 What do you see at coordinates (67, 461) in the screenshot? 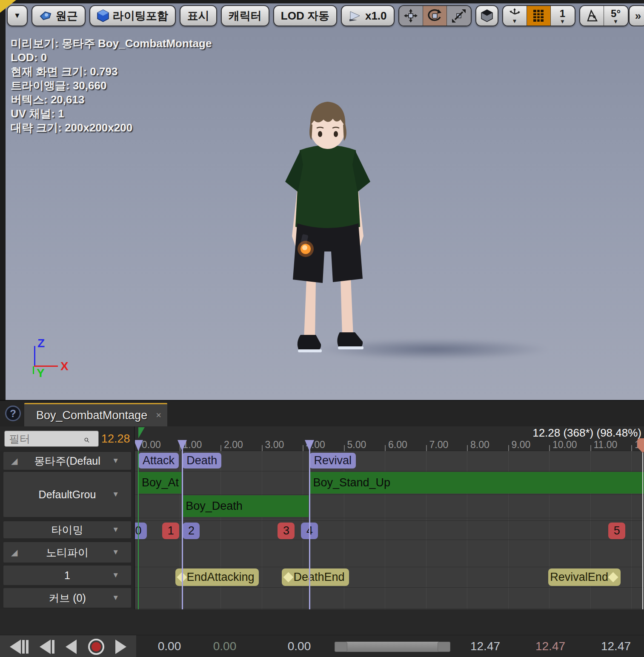
I see `track-row-몽타주(Defaul: ◢몽타주(Defaul▼` at bounding box center [67, 461].